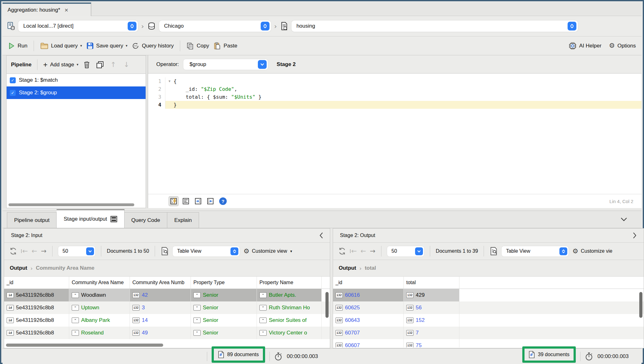 This screenshot has width=644, height=364. I want to click on column-header: Property Name, so click(289, 283).